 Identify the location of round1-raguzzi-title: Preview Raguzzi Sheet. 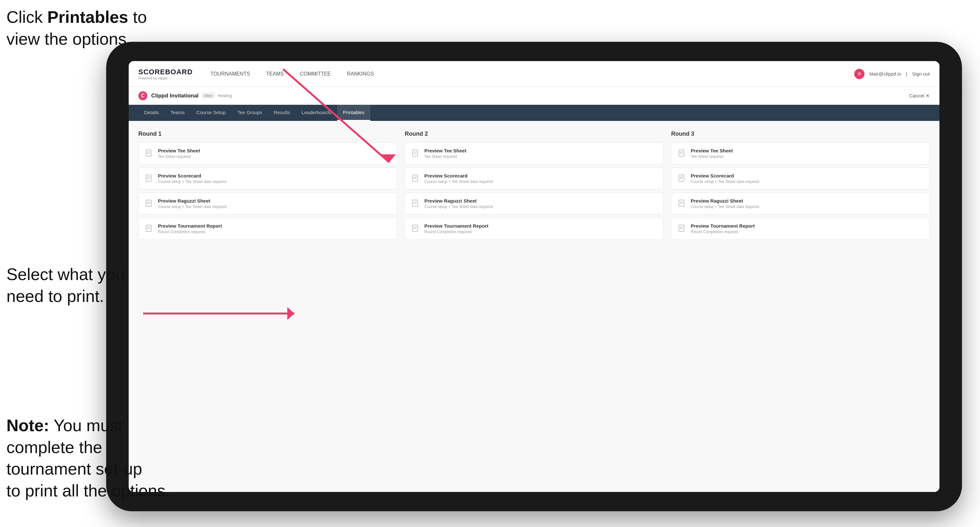
(192, 201).